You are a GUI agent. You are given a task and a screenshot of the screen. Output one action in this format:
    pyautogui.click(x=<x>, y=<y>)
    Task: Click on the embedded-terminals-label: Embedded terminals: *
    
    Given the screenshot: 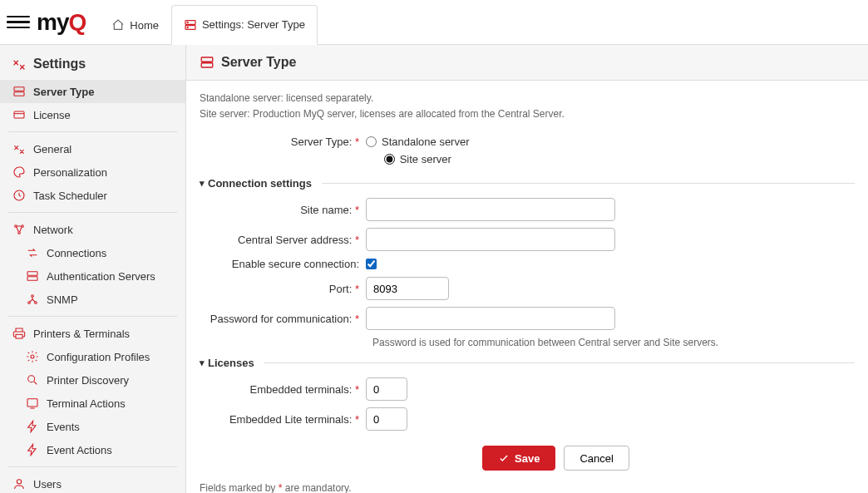 What is the action you would take?
    pyautogui.click(x=283, y=389)
    